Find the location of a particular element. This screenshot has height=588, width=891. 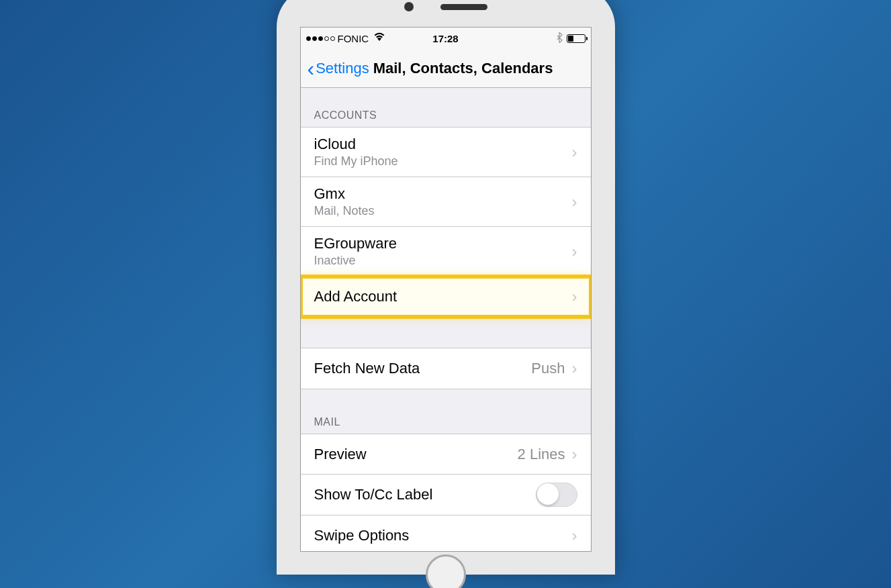

status-bar-left: FONIC is located at coordinates (346, 38).